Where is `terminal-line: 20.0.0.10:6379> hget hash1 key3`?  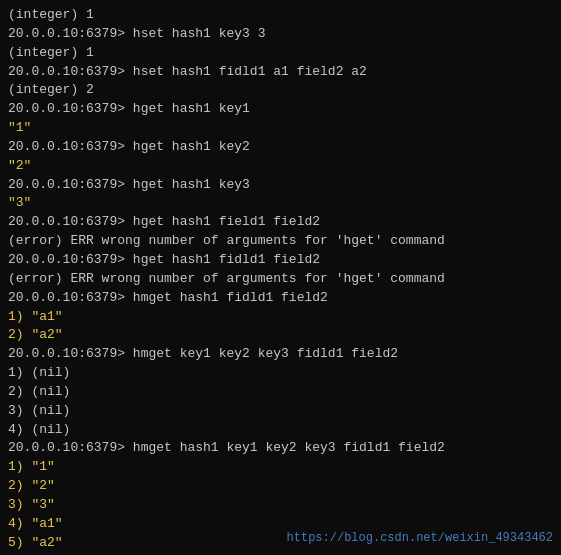
terminal-line: 20.0.0.10:6379> hget hash1 key3 is located at coordinates (280, 186).